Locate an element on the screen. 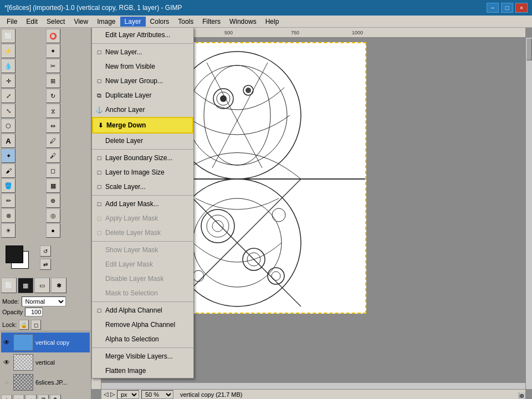 The image size is (532, 399). tool-extra: ✱ is located at coordinates (59, 285).